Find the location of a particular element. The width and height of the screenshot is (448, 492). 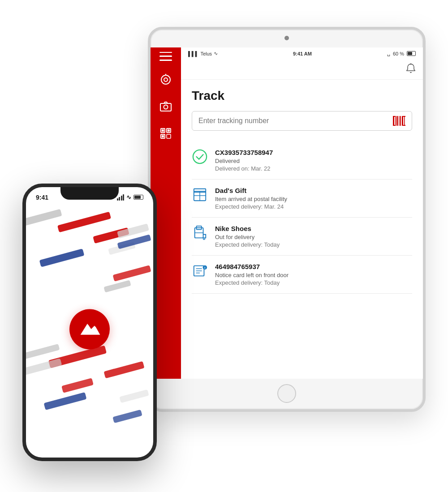

tracking-input is located at coordinates (296, 121).